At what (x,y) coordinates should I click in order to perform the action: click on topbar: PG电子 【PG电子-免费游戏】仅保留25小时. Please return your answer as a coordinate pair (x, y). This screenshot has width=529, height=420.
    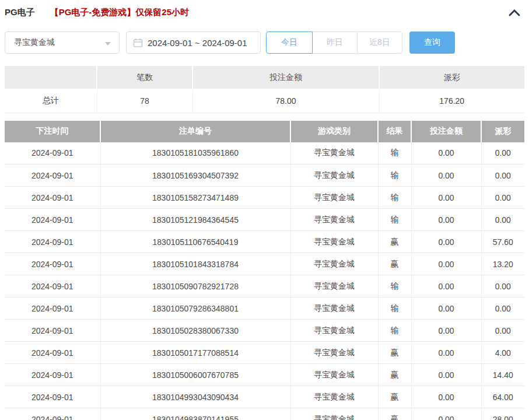
    Looking at the image, I should click on (265, 9).